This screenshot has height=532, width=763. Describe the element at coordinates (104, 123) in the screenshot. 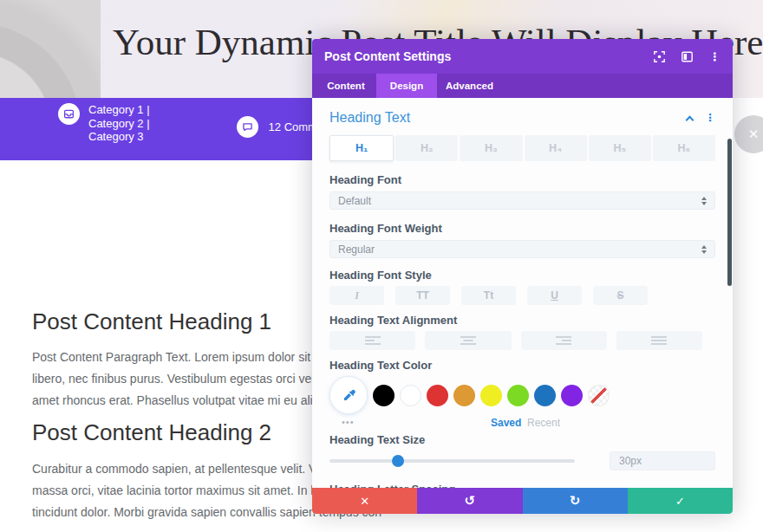

I see `categories-group: Category 1 | Category 2 | Category 3` at that location.